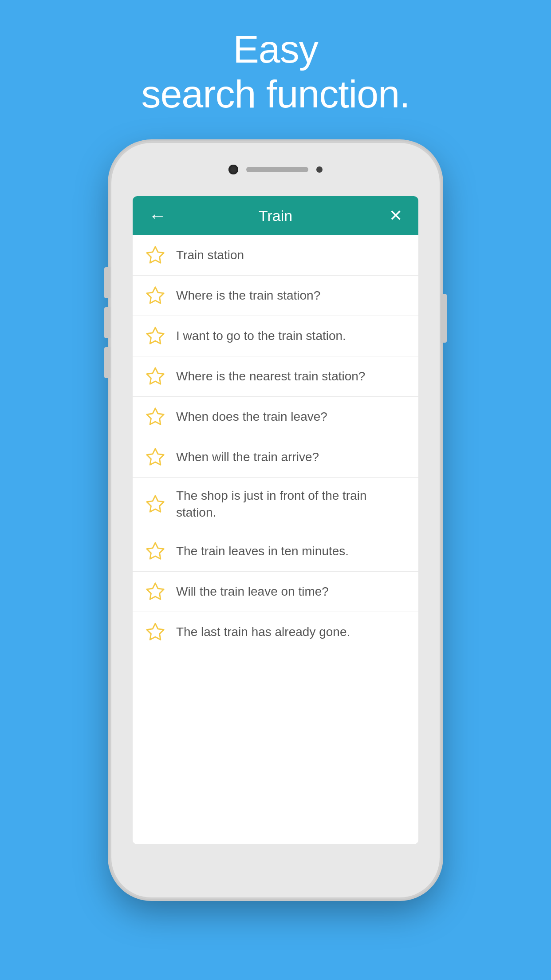 The width and height of the screenshot is (551, 980). What do you see at coordinates (252, 592) in the screenshot?
I see `phrase-text: Will the train leave on time?` at bounding box center [252, 592].